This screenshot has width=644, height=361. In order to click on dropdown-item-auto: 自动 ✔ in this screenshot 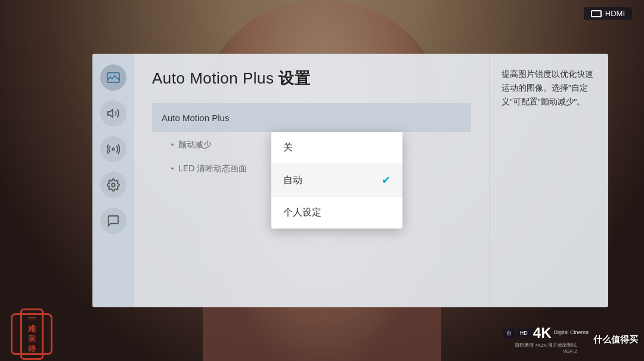, I will do `click(337, 180)`.